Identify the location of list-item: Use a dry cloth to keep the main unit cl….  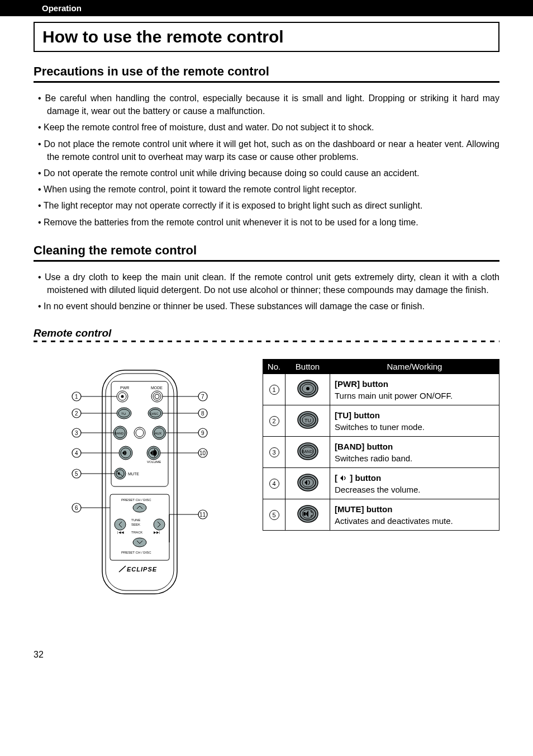
(273, 284).